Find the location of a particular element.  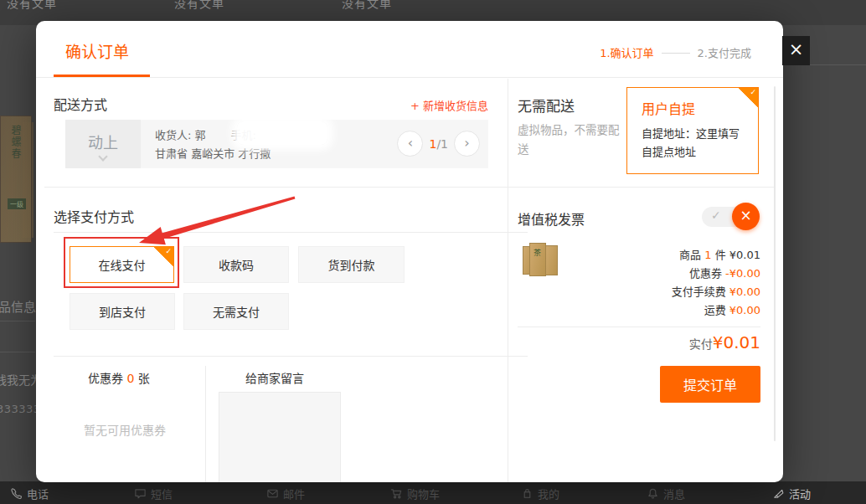

payment-option-label: 货到付款 is located at coordinates (352, 265).